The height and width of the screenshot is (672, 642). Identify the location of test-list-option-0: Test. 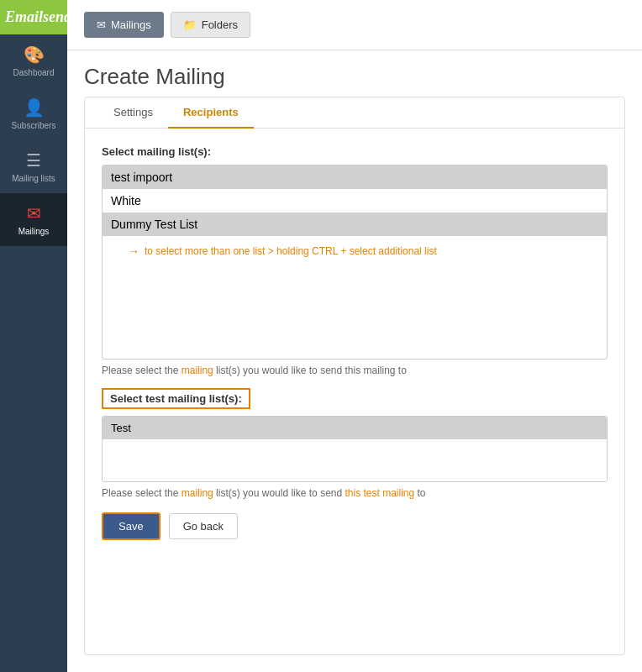
(355, 428).